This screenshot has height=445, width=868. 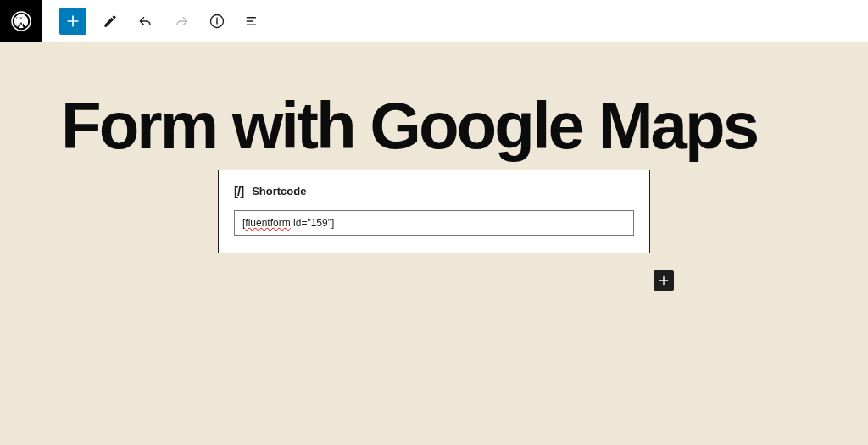 I want to click on details-button, so click(x=217, y=21).